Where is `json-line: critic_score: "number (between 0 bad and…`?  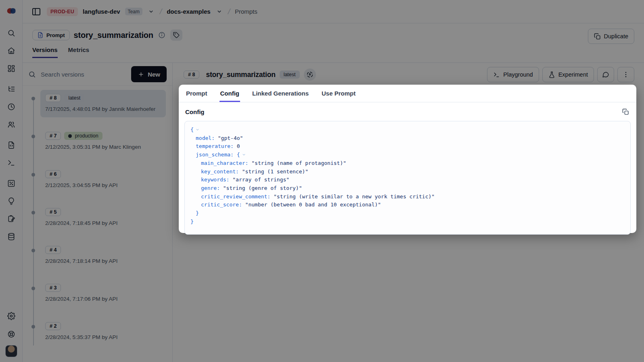
json-line: critic_score: "number (between 0 bad and… is located at coordinates (408, 205).